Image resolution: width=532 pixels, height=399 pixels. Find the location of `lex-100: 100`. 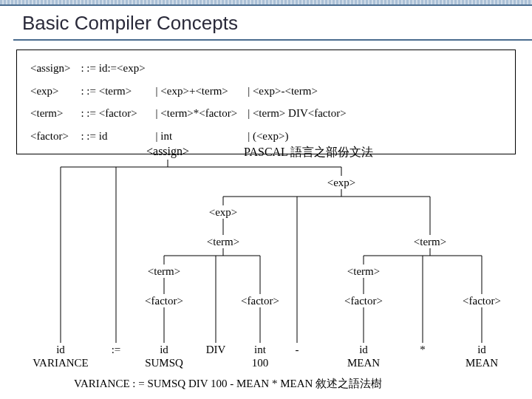

lex-100: 100 is located at coordinates (260, 363).